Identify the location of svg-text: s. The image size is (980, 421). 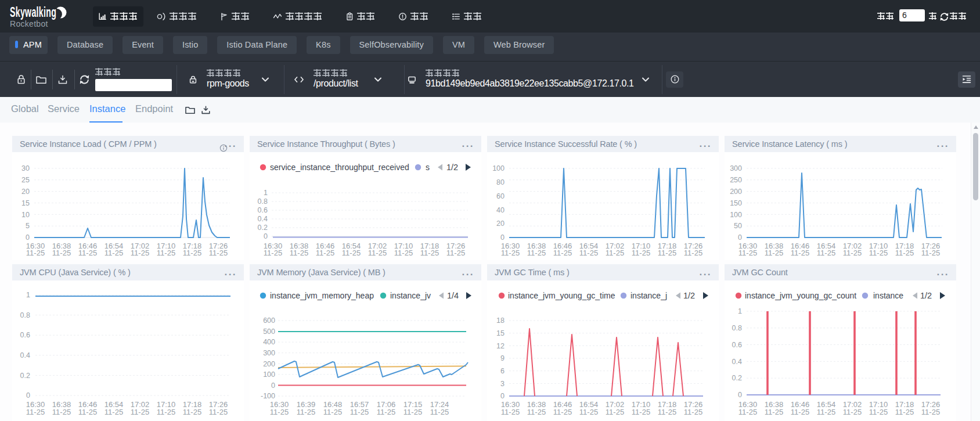
(427, 167).